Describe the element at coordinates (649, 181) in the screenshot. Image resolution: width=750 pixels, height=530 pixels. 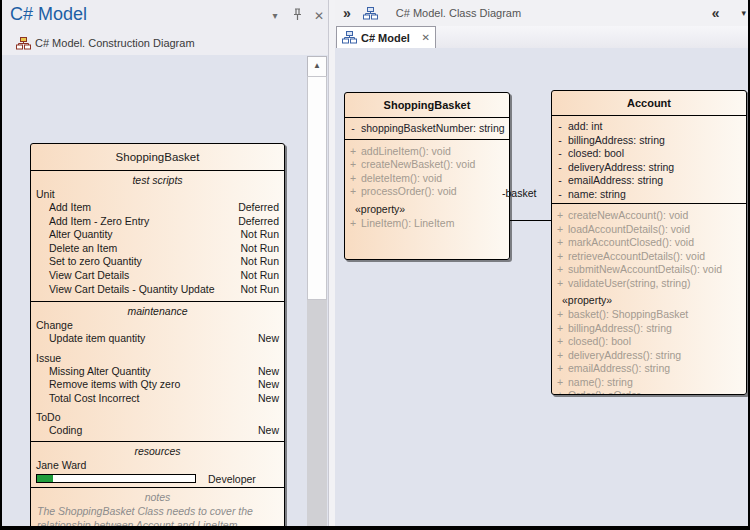
I see `member-row: -emailAddress: string` at that location.